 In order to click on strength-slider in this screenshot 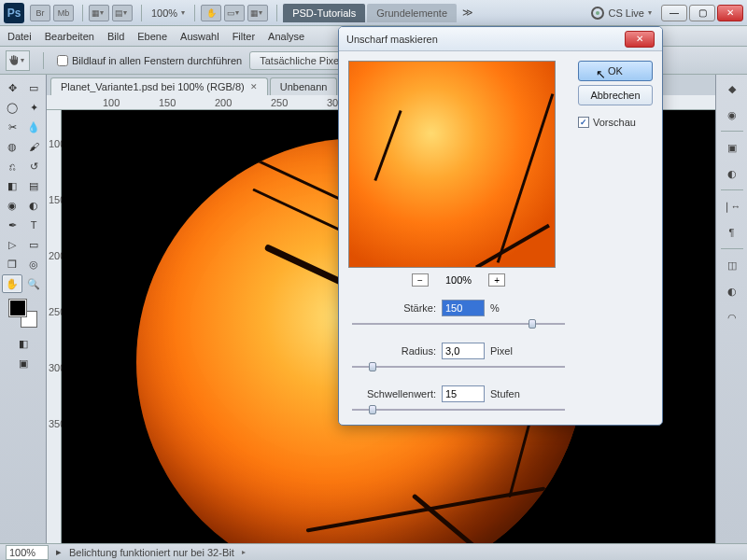, I will do `click(458, 324)`.